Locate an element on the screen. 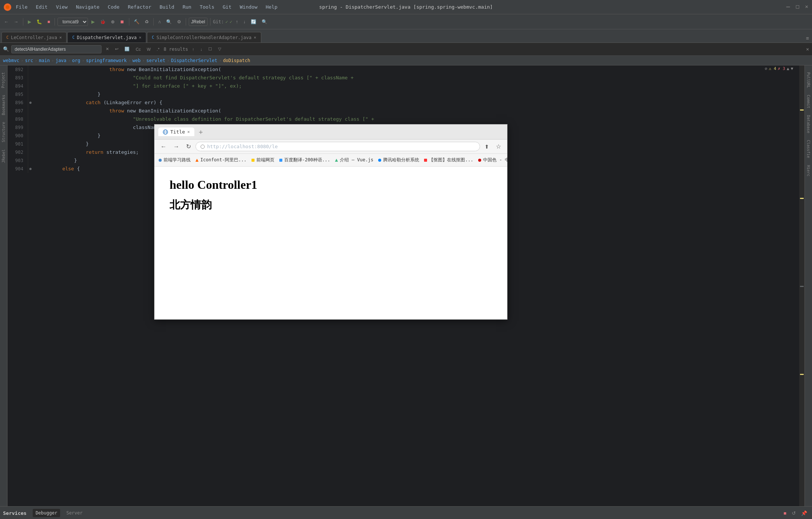 This screenshot has height=519, width=812. bookmark-2: Iconfont-阿里巴... is located at coordinates (221, 160).